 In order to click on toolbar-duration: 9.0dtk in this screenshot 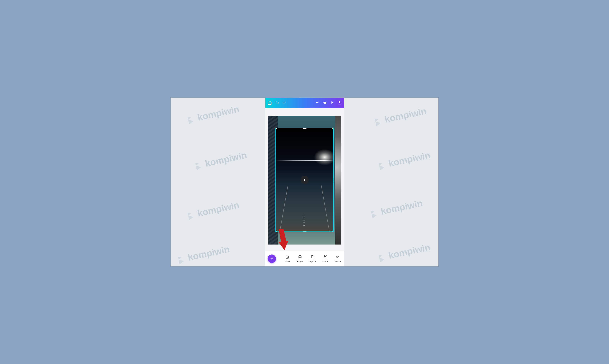, I will do `click(325, 259)`.